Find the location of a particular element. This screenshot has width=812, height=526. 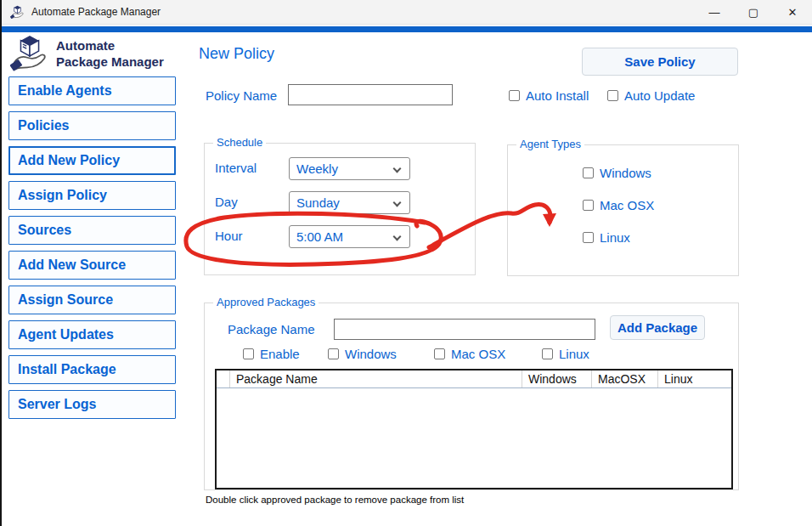

table-header-linux: Linux is located at coordinates (695, 379).